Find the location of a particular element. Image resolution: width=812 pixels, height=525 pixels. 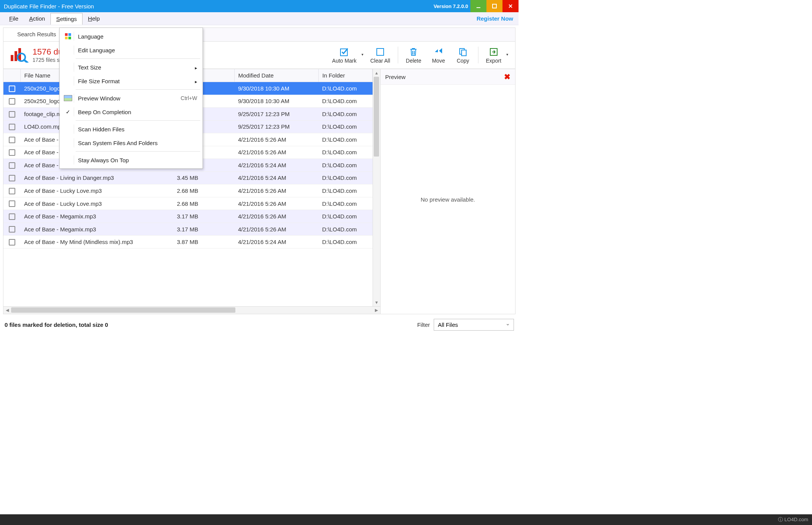

menu-settings: Settings is located at coordinates (66, 19).